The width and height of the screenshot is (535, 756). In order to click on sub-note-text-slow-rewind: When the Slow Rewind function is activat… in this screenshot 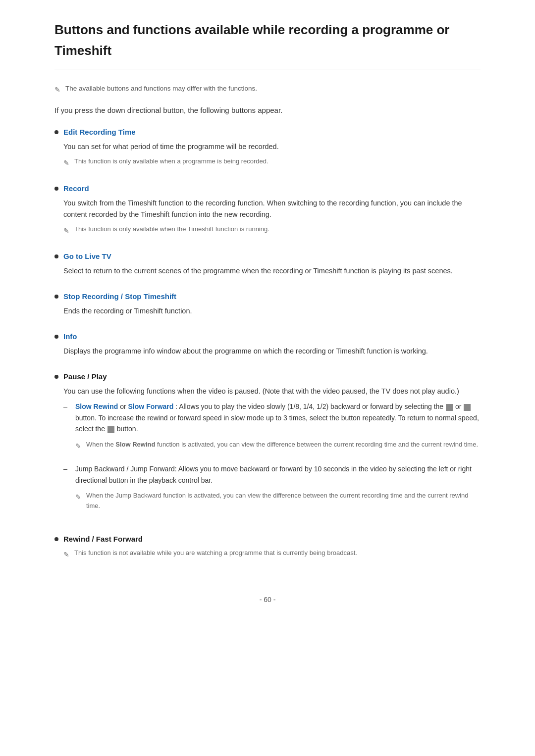, I will do `click(282, 445)`.